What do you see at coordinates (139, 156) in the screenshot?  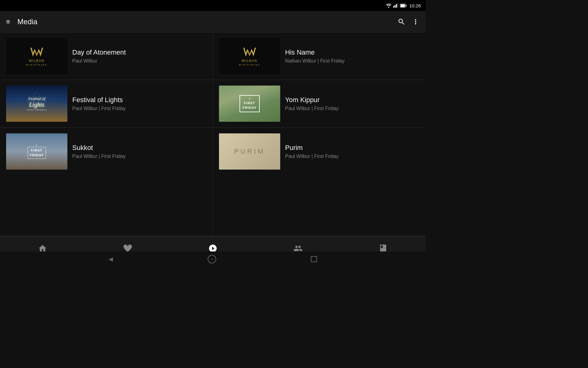 I see `media-subtitle-sukkot: Paul Wilbur | First Friday` at bounding box center [139, 156].